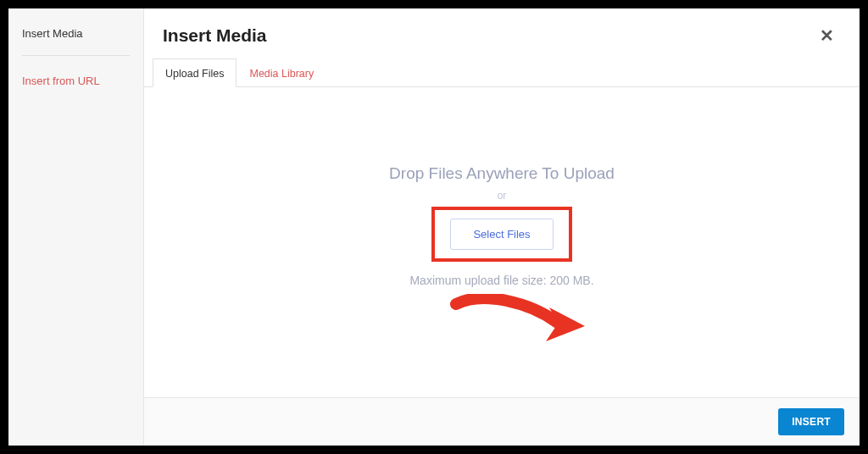 The width and height of the screenshot is (868, 454). I want to click on insert-from-url-link: Insert from URL, so click(76, 81).